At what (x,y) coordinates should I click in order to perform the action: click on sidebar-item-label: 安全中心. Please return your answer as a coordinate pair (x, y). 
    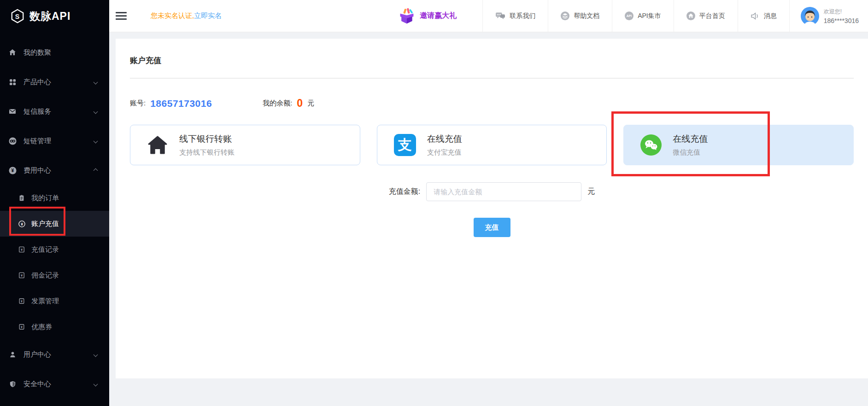
    Looking at the image, I should click on (37, 384).